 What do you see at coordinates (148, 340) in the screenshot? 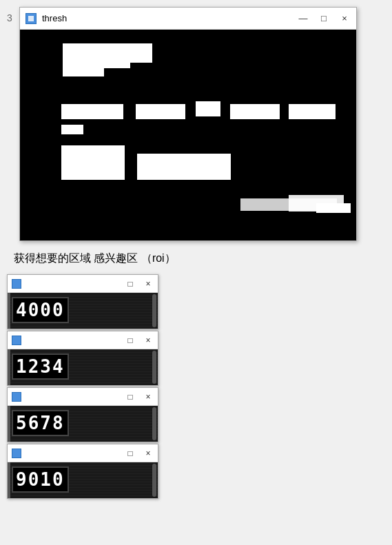
I see `roi-2-close-btn: ×` at bounding box center [148, 340].